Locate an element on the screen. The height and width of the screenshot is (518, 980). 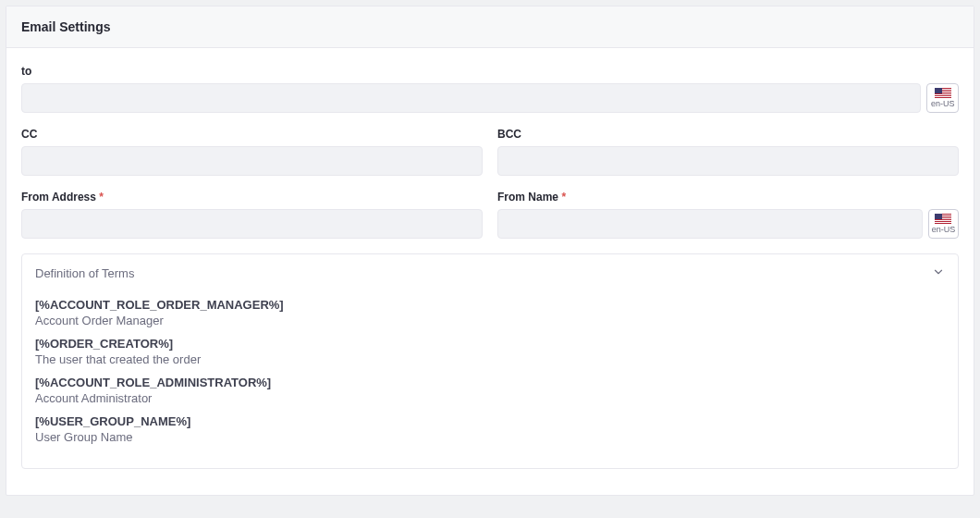
term-item: [%ACCOUNT_ROLE_ADMINISTRATOR%] Account A… is located at coordinates (490, 390).